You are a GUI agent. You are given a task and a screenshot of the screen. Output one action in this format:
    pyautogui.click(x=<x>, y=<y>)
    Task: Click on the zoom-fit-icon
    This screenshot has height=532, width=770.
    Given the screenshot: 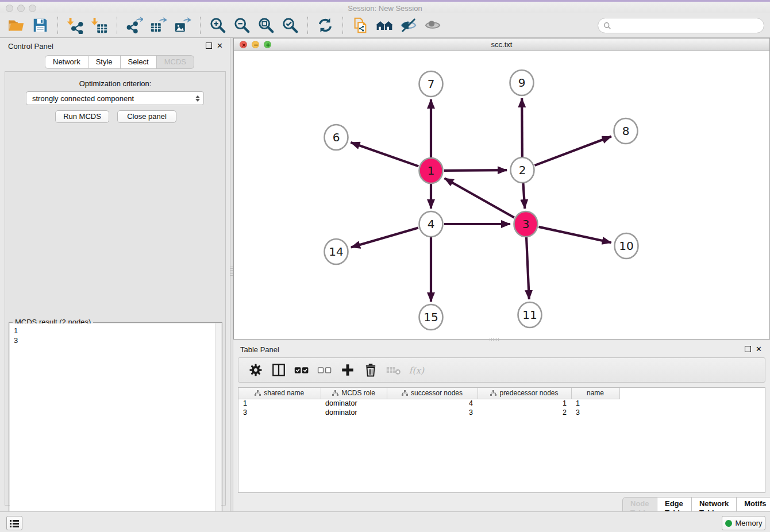 What is the action you would take?
    pyautogui.click(x=266, y=25)
    